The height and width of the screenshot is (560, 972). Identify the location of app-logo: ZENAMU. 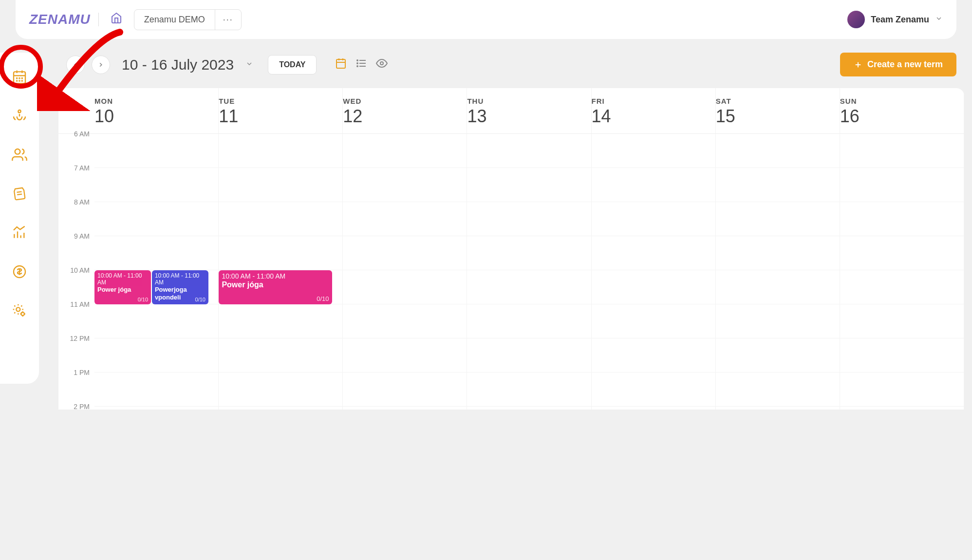
(60, 19).